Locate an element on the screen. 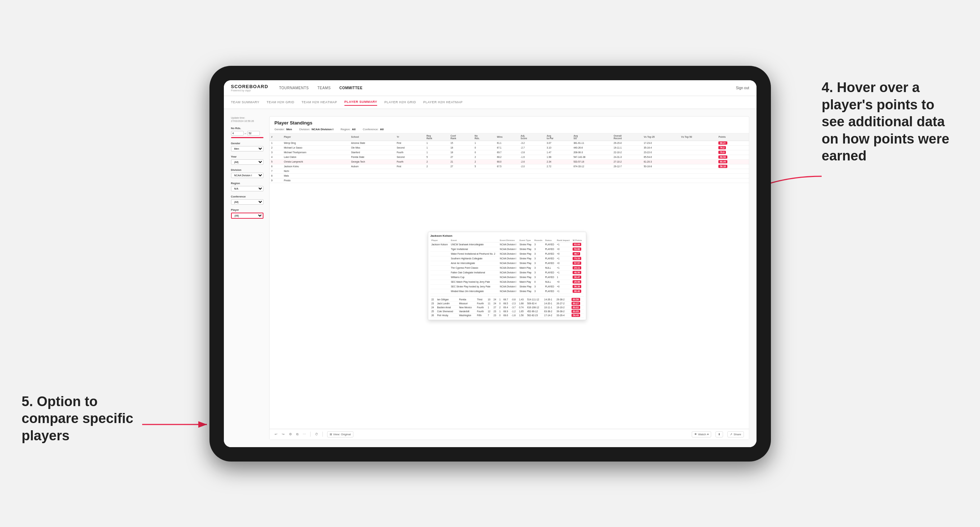 This screenshot has width=980, height=527. player-label: Player is located at coordinates (247, 210).